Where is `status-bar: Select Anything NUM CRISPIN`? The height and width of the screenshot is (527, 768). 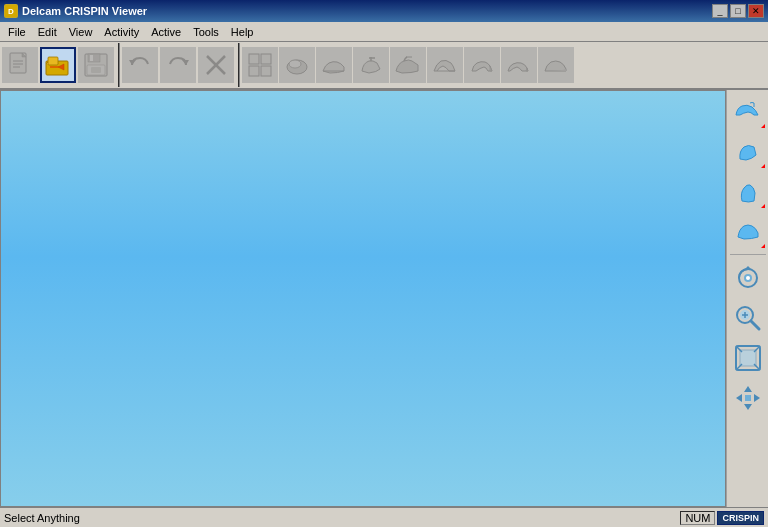
status-bar: Select Anything NUM CRISPIN is located at coordinates (384, 517).